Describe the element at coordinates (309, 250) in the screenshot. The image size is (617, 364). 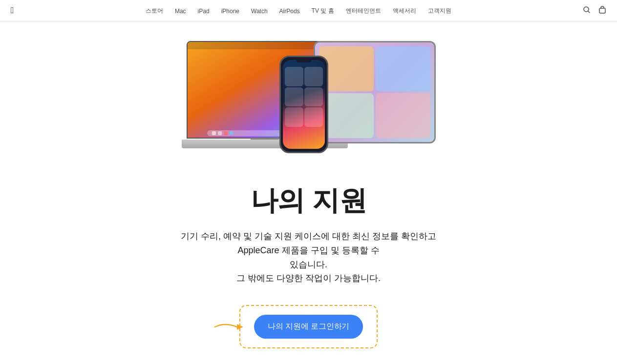
I see `hero-desc-line1: 기기 수리, 예약 및 기술 지원 케이스에 대한 최신 정보를 확인하고 Ap…` at that location.